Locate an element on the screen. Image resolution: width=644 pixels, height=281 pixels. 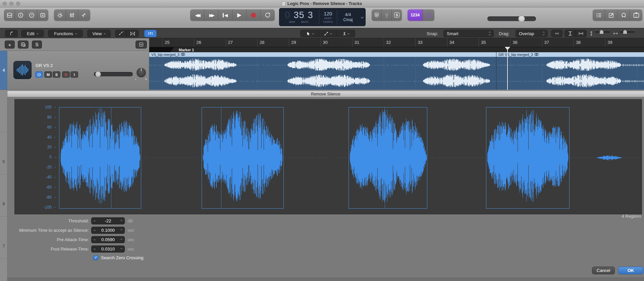
pan-knob is located at coordinates (141, 73).